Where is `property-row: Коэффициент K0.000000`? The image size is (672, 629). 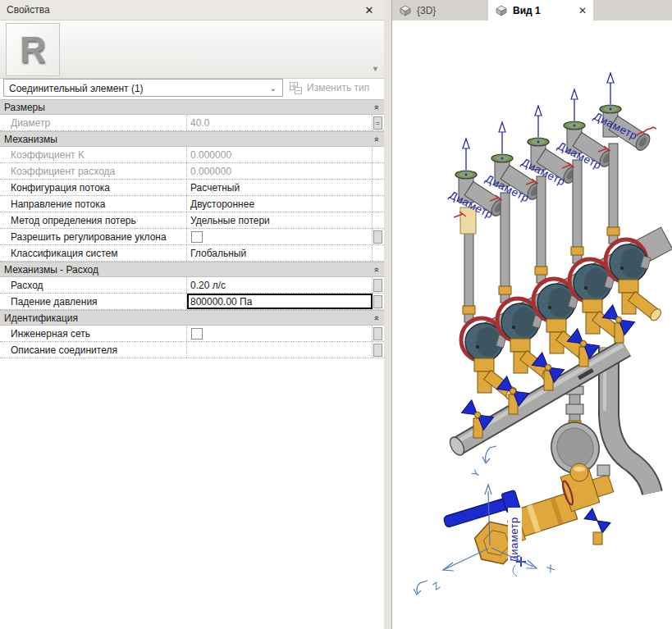
property-row: Коэффициент K0.000000 is located at coordinates (192, 155).